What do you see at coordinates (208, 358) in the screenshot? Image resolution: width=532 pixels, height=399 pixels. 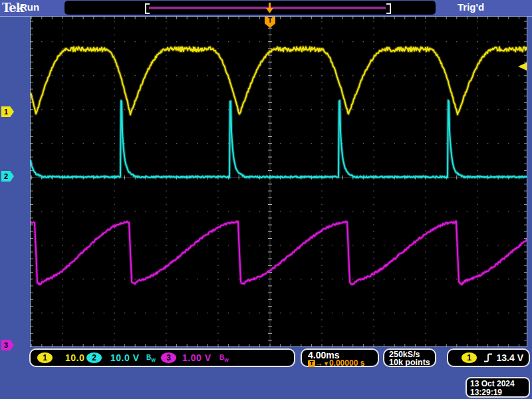 I see `channel-3-readout: 3 1.00 V BW` at bounding box center [208, 358].